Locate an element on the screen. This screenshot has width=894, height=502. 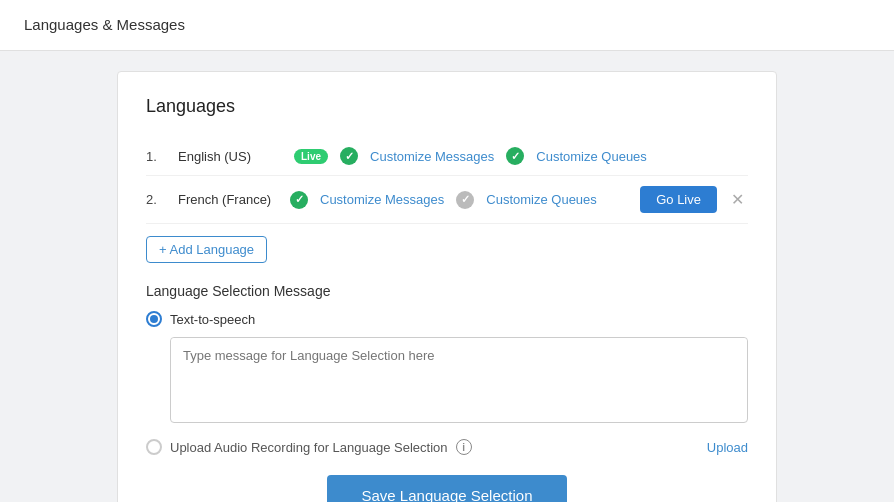
check-queues-icon-english is located at coordinates (515, 156).